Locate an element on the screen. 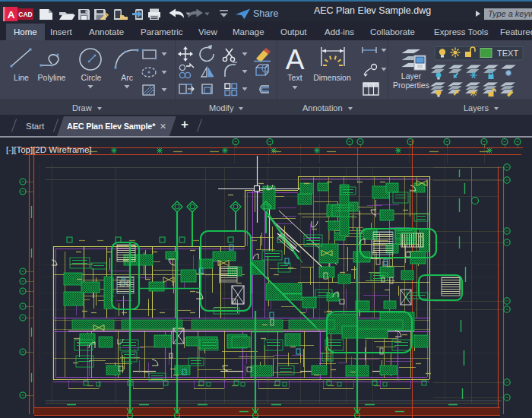  svg-text: CAD is located at coordinates (25, 14).